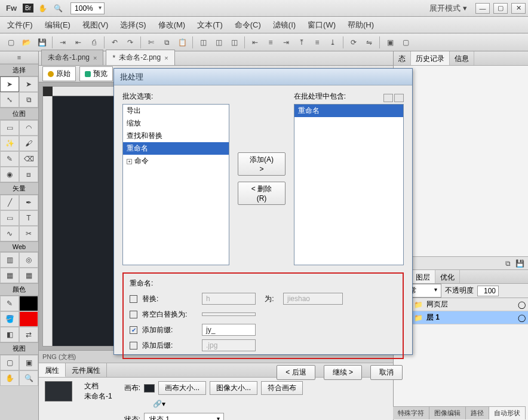  I want to click on freeform-tool-icon: ∿, so click(10, 234).